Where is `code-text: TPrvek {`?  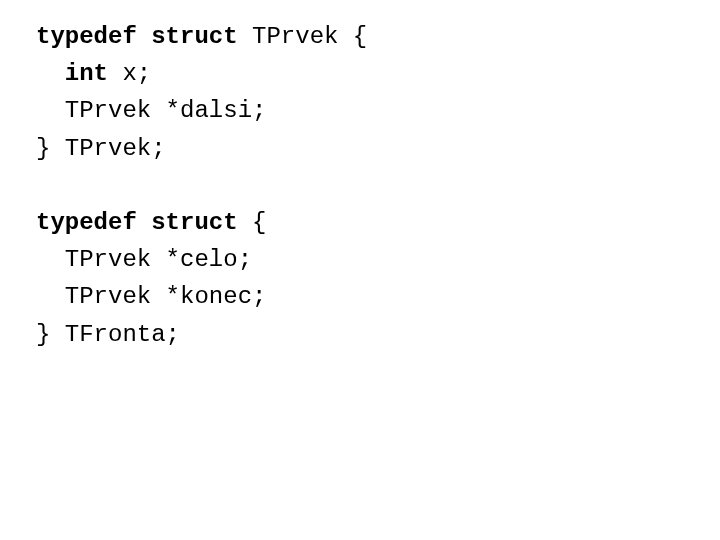 code-text: TPrvek { is located at coordinates (303, 36).